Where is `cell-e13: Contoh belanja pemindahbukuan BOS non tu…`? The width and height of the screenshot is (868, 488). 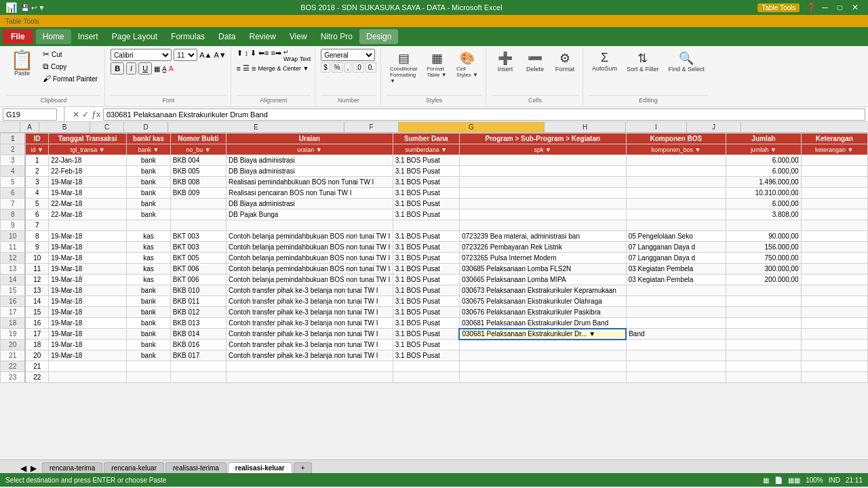 cell-e13: Contoh belanja pemindahbukuan BOS non tu… is located at coordinates (310, 269).